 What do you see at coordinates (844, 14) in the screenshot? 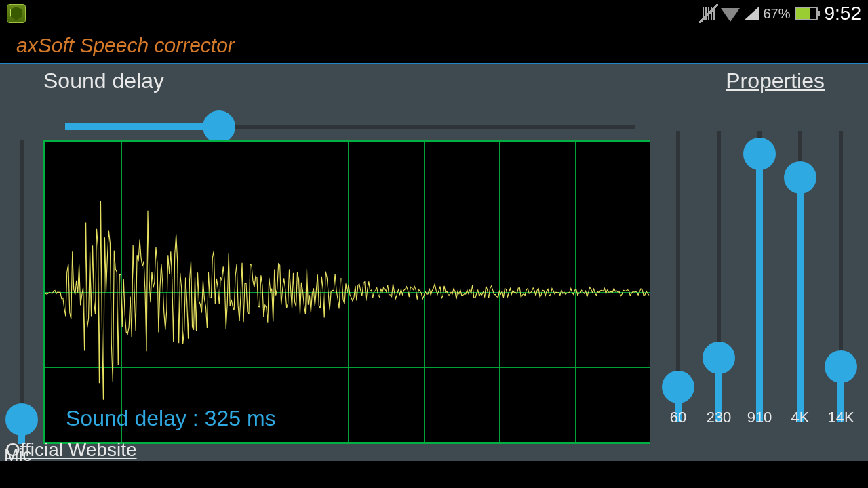
I see `clock: 9:52` at bounding box center [844, 14].